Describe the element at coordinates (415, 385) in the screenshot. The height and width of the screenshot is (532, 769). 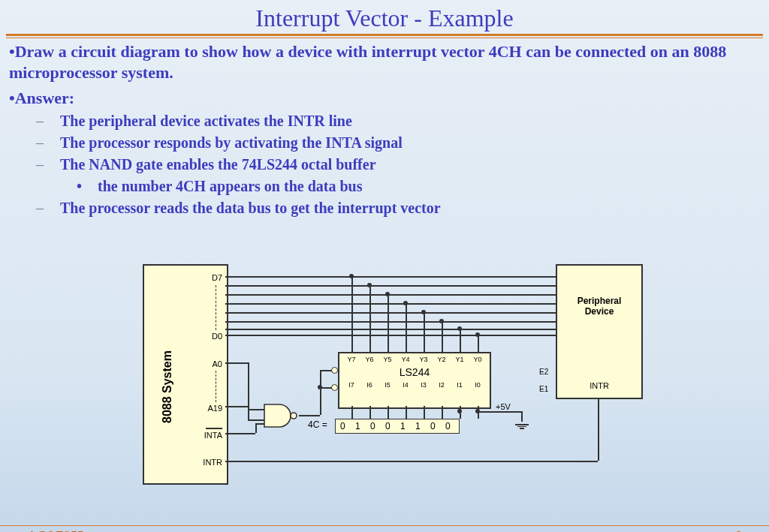
I see `i-pins-row: I7I6 I5I4 I3I2 I1I0` at that location.